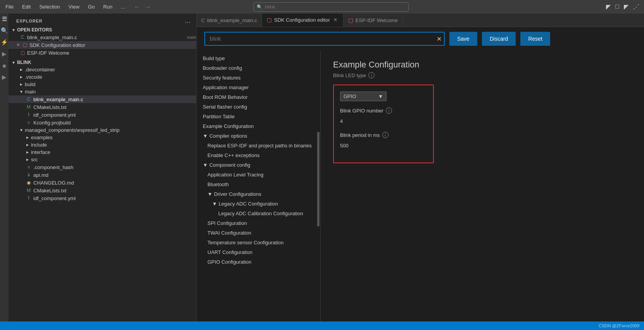  I want to click on tab-sdk-close: ✕, so click(335, 20).